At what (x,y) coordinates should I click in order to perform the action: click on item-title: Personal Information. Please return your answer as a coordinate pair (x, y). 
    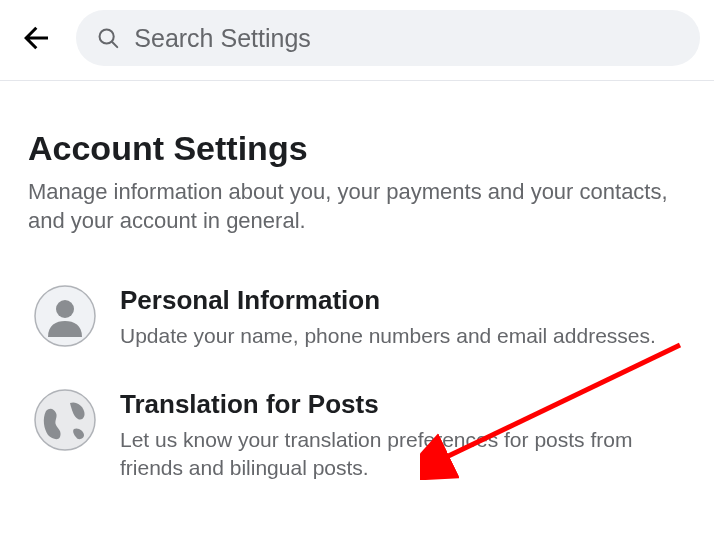
    Looking at the image, I should click on (403, 300).